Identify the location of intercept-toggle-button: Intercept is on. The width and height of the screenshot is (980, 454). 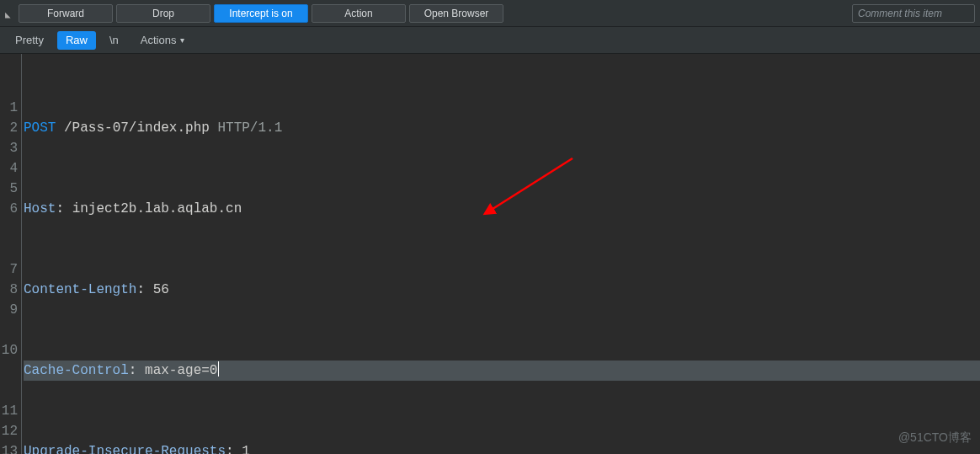
(261, 13).